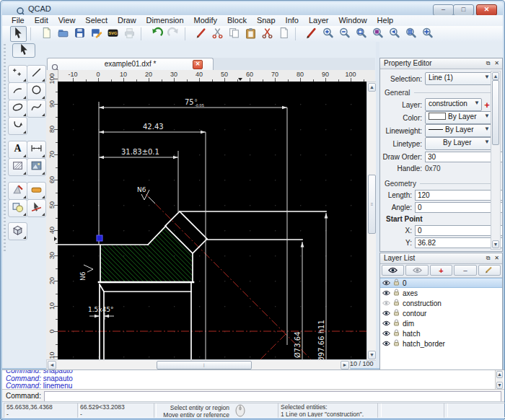  Describe the element at coordinates (234, 34) in the screenshot. I see `copy-button` at that location.